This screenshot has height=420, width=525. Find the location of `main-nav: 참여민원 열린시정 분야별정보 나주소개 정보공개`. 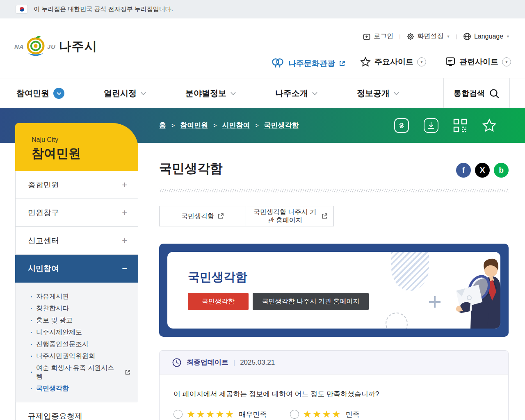

main-nav: 참여민원 열린시정 분야별정보 나주소개 정보공개 is located at coordinates (262, 93).